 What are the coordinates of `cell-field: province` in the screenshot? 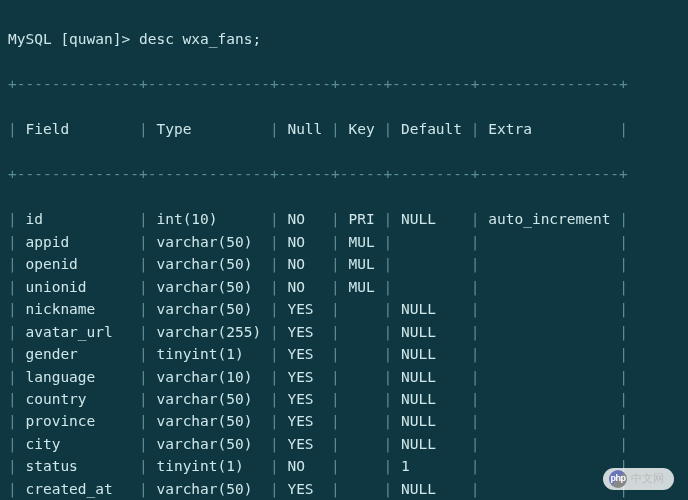 It's located at (78, 421).